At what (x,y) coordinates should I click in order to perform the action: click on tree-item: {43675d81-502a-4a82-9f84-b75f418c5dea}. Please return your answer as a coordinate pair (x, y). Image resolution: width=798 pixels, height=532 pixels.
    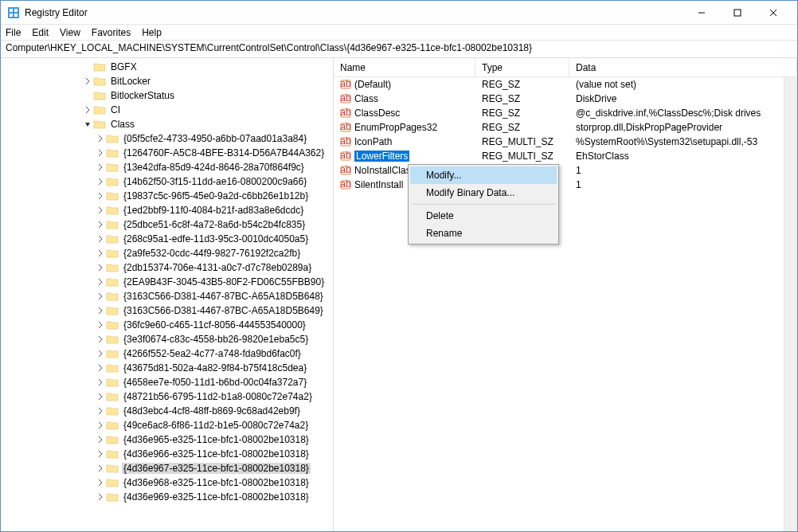
    Looking at the image, I should click on (167, 368).